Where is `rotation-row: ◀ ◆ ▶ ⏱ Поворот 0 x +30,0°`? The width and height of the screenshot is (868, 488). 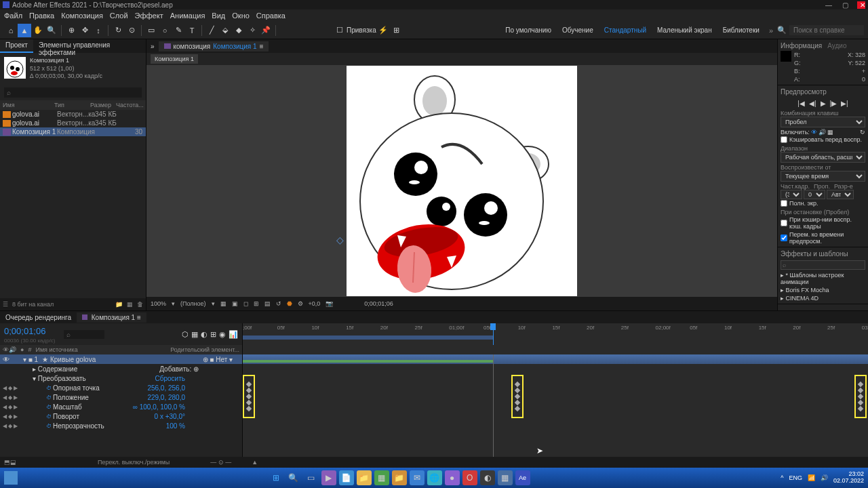
rotation-row: ◀ ◆ ▶ ⏱ Поворот 0 x +30,0° is located at coordinates (121, 416).